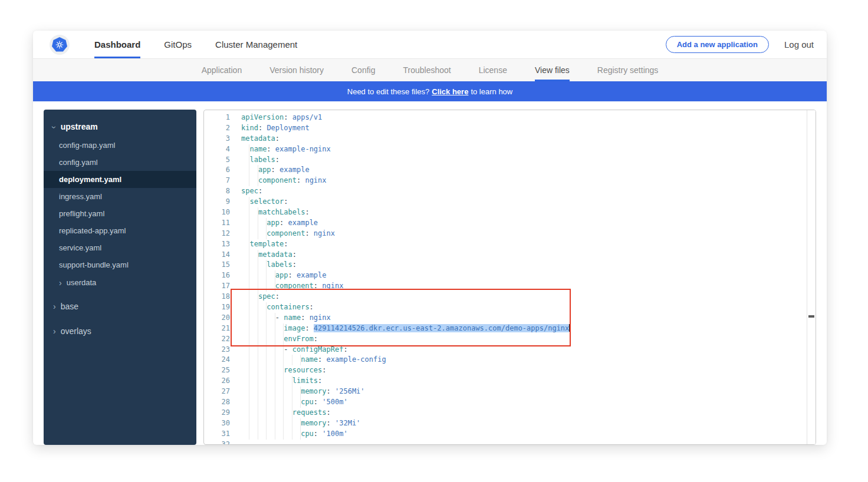 The height and width of the screenshot is (482, 868). Describe the element at coordinates (217, 255) in the screenshot. I see `line-number: 14` at that location.